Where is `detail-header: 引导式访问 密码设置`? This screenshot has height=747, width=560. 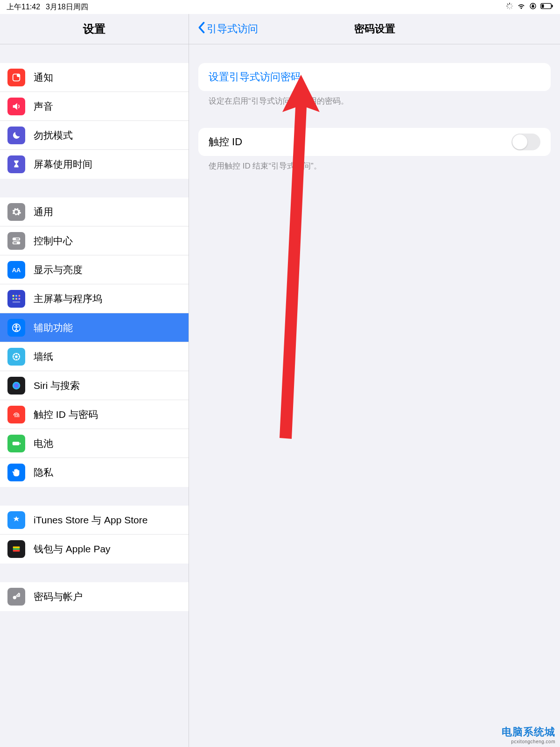 detail-header: 引导式访问 密码设置 is located at coordinates (374, 29).